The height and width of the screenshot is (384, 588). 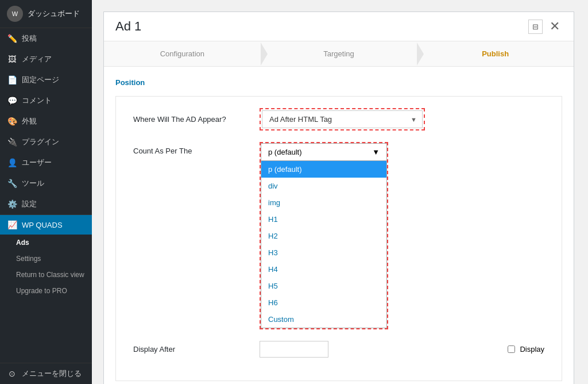 What do you see at coordinates (46, 80) in the screenshot?
I see `sidebar-item-pages: 📄 固定ページ` at bounding box center [46, 80].